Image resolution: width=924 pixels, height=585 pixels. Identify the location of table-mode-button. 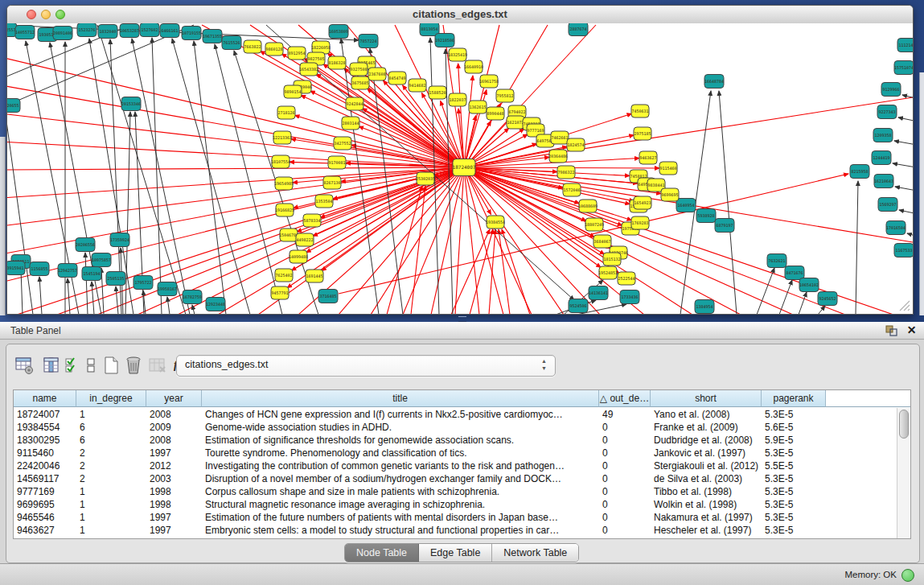
(24, 365).